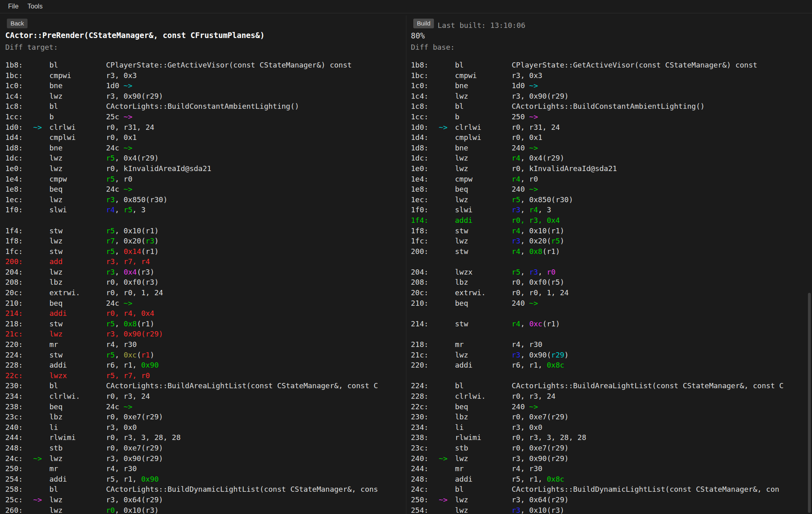  What do you see at coordinates (205, 427) in the screenshot?
I see `asm-row: 240:lir3, 0x0` at bounding box center [205, 427].